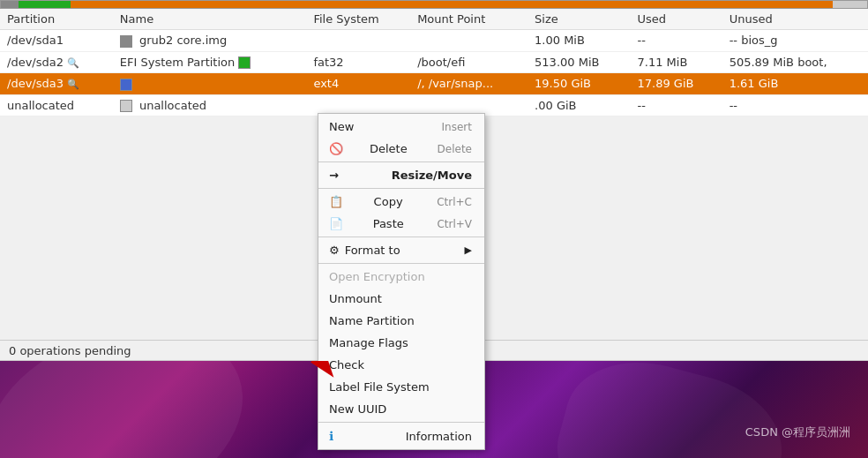 This screenshot has width=868, height=458. I want to click on menu-item-name-partition: Name Partition, so click(401, 321).